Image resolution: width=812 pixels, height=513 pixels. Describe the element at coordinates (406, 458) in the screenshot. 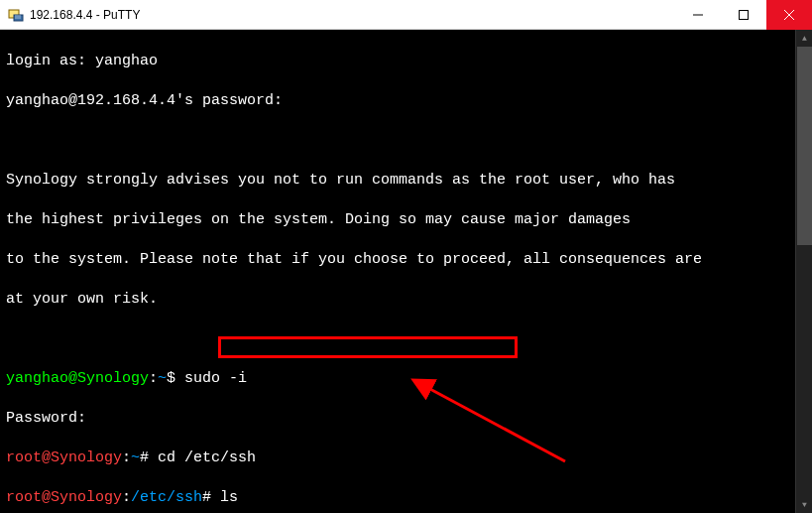

I see `prompt-line: root@Synology:~# cd /etc/ssh` at that location.